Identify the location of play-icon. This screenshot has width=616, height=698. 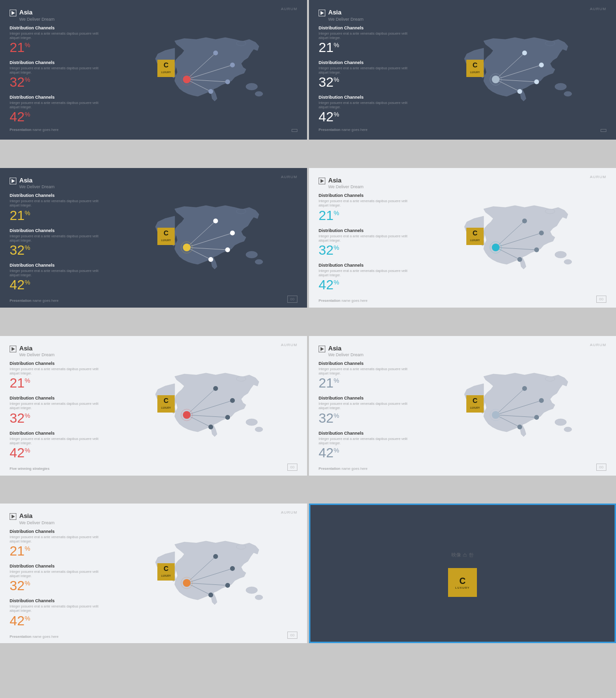
(13, 13).